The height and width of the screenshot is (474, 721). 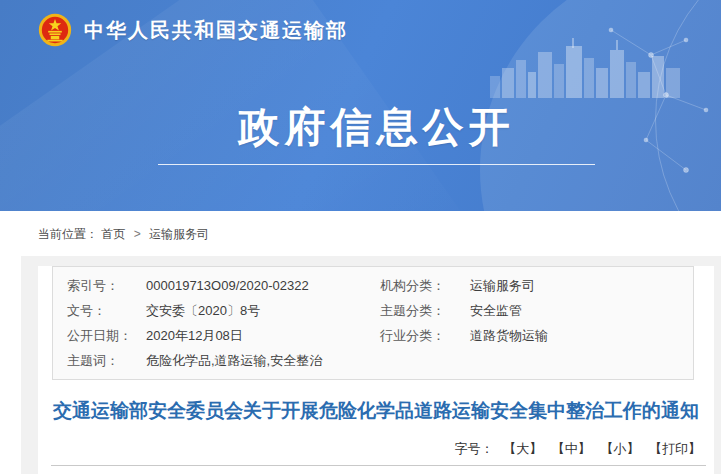 What do you see at coordinates (216, 30) in the screenshot?
I see `site-title: 中华人民共和国交通运输部` at bounding box center [216, 30].